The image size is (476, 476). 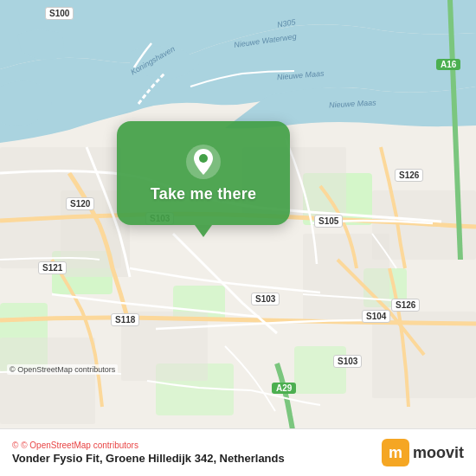 I want to click on route-badge-s118: S118, so click(x=125, y=320).